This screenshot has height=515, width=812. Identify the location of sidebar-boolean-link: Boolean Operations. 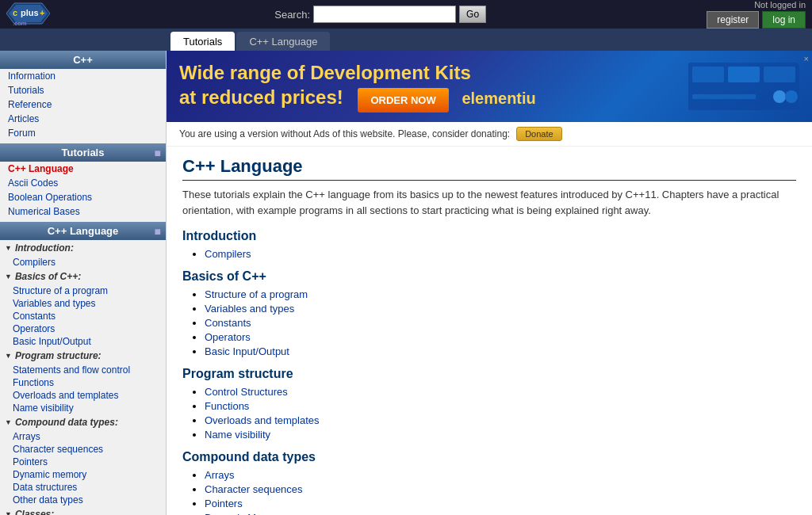
(82, 197).